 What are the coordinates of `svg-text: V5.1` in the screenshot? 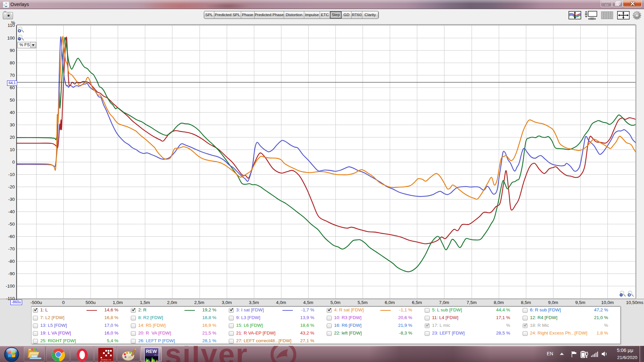 It's located at (156, 355).